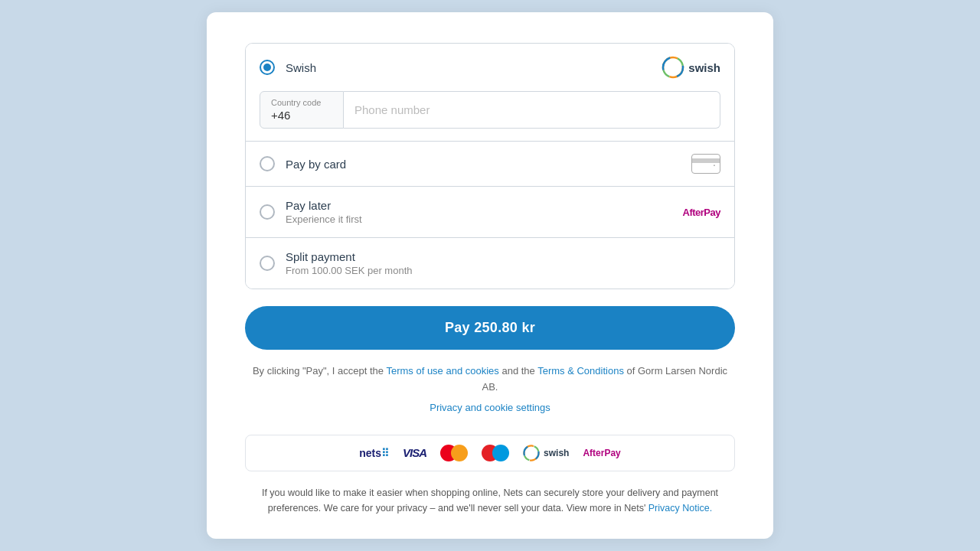 The width and height of the screenshot is (980, 551). What do you see at coordinates (267, 164) in the screenshot?
I see `card-radio` at bounding box center [267, 164].